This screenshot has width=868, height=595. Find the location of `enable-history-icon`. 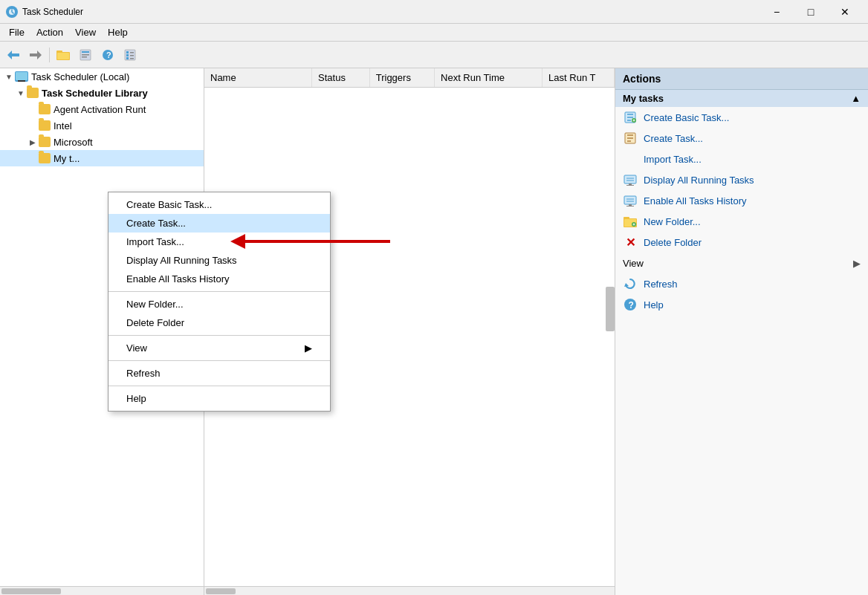

enable-history-icon is located at coordinates (630, 201).